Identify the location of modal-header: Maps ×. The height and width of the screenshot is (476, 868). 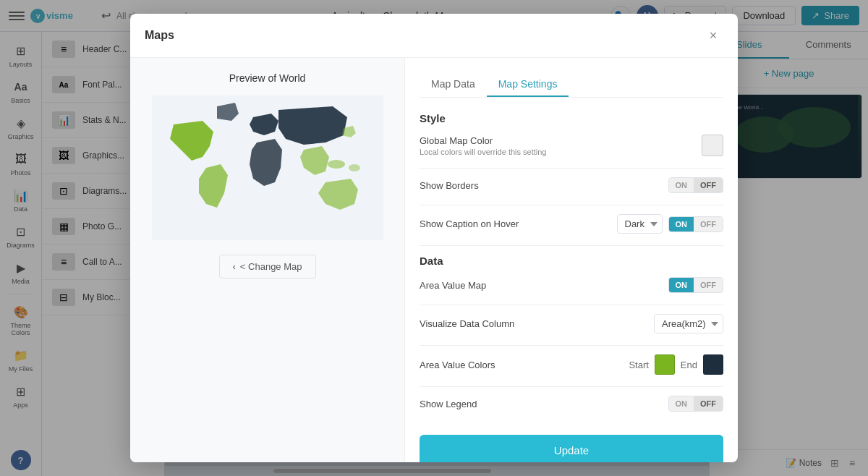
(434, 36).